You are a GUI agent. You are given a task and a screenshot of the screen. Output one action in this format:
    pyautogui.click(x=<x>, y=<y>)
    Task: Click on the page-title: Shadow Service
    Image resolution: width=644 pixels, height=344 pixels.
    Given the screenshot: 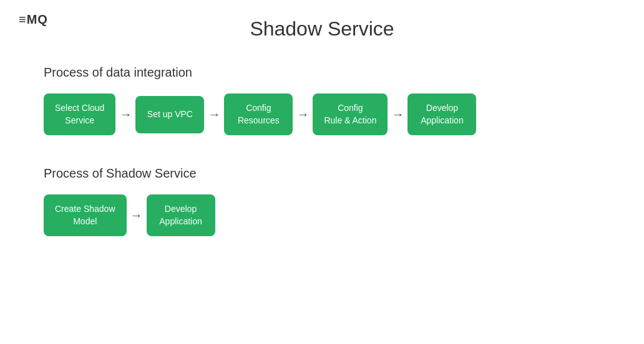 What is the action you would take?
    pyautogui.click(x=322, y=20)
    